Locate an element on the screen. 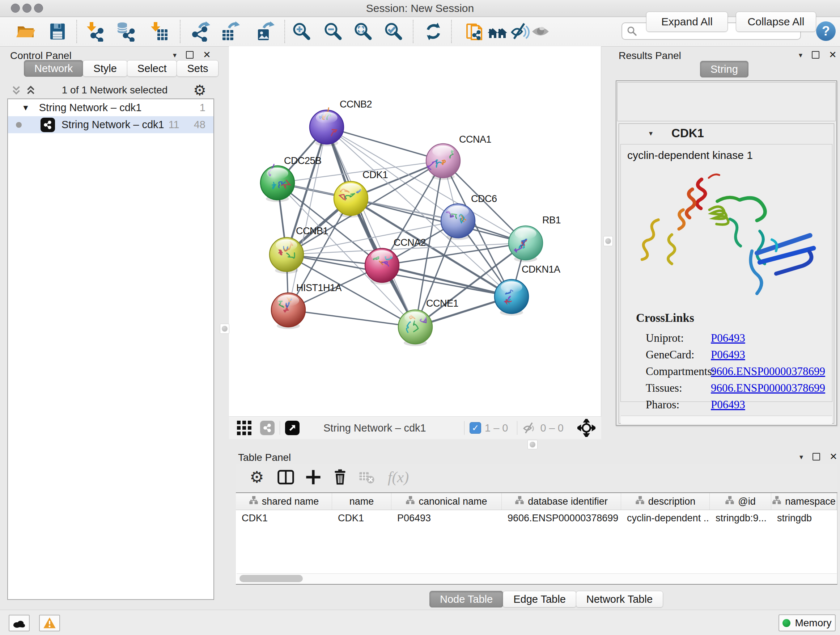 This screenshot has height=635, width=840. collapse-all-icon is located at coordinates (16, 90).